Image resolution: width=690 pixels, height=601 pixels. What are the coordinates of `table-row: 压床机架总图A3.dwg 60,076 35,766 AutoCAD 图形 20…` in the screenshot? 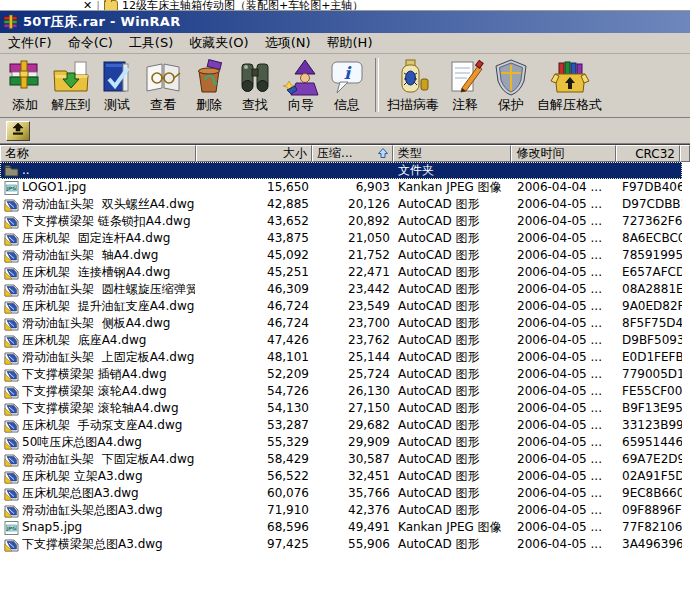 It's located at (341, 494).